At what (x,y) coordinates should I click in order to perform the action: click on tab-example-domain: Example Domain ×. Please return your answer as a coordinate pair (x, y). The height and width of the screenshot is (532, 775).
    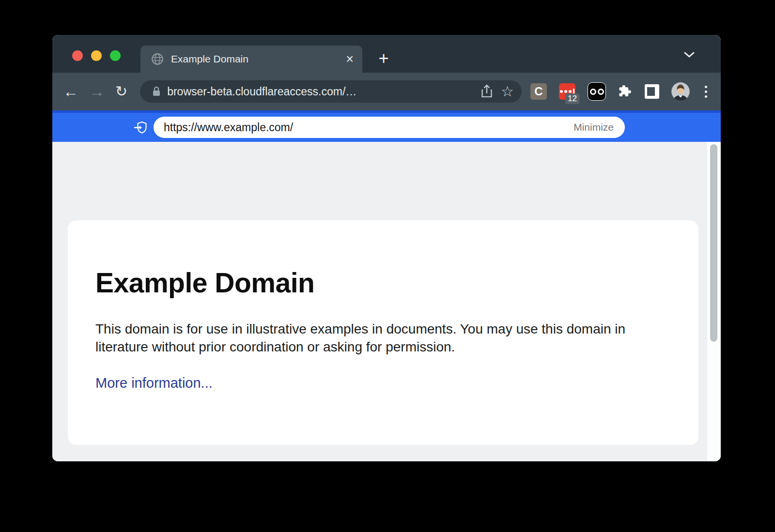
    Looking at the image, I should click on (251, 59).